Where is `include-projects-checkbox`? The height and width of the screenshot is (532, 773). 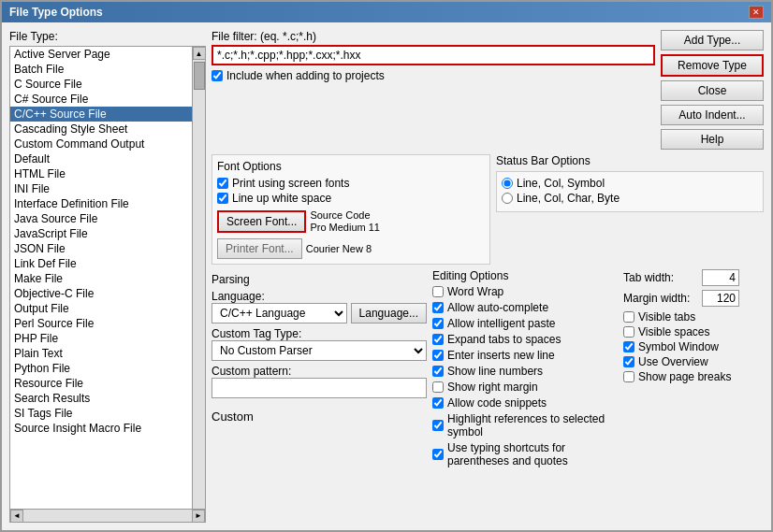
include-projects-checkbox is located at coordinates (217, 76).